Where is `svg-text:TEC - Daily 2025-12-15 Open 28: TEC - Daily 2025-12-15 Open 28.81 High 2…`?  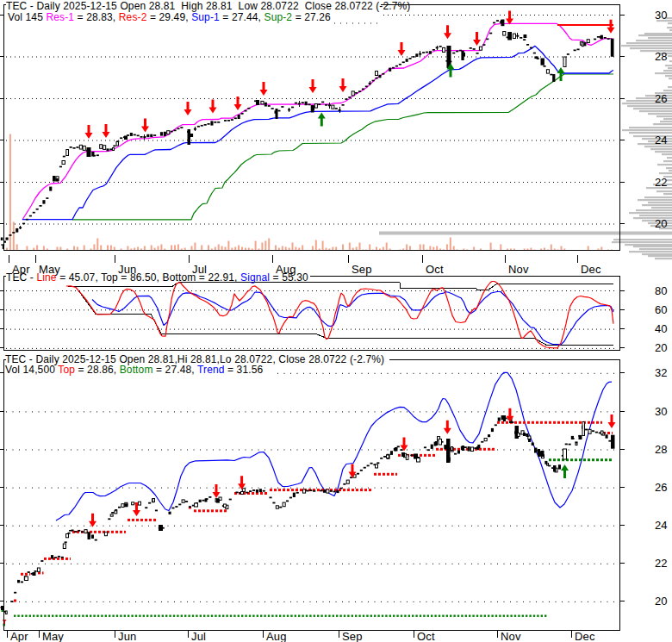 svg-text:TEC - Daily 2025-12-15 Open 28: TEC - Daily 2025-12-15 Open 28.81 High 2… is located at coordinates (208, 6).